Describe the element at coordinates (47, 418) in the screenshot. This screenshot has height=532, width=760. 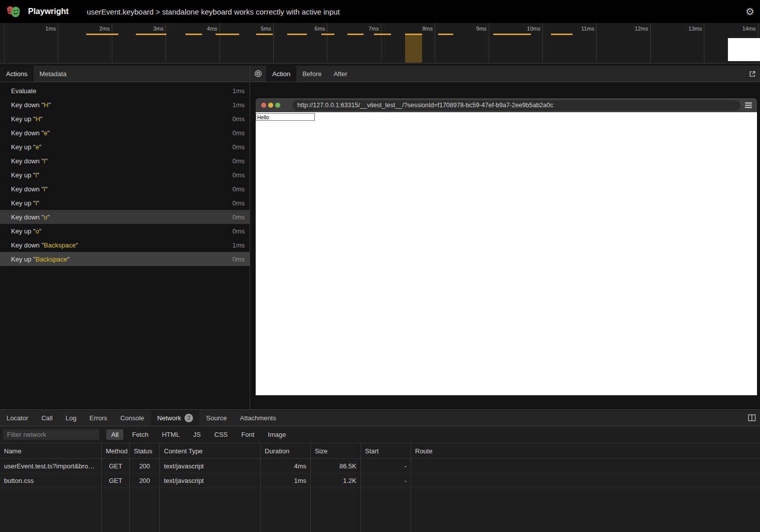
I see `tab-call: Call` at that location.